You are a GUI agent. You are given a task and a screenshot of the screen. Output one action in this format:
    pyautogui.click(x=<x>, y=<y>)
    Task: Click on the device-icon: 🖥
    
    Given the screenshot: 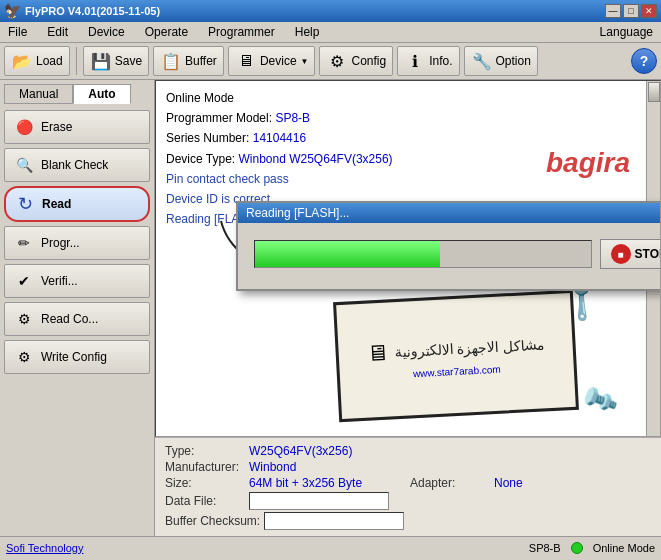 What is the action you would take?
    pyautogui.click(x=246, y=61)
    